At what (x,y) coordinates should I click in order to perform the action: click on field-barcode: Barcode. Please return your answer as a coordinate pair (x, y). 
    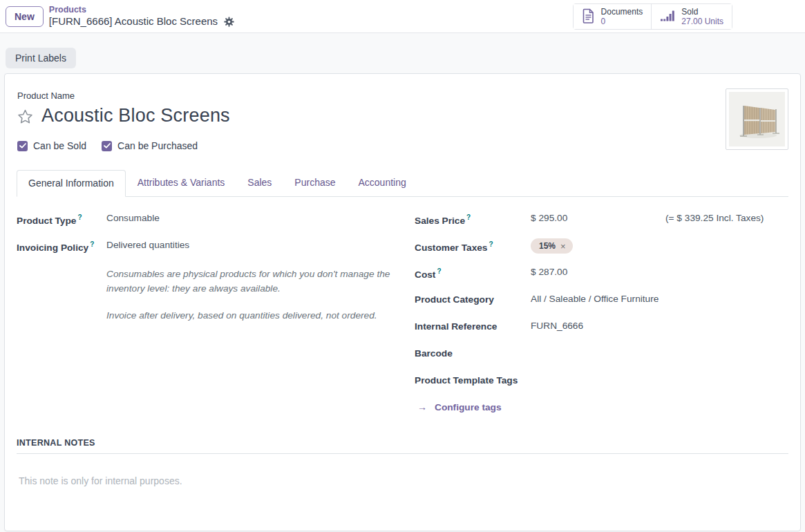
    Looking at the image, I should click on (601, 355).